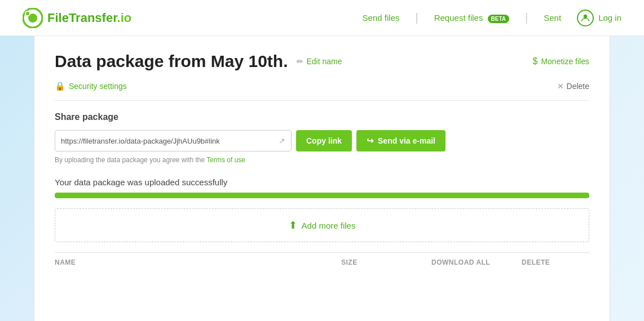 The image size is (644, 321). I want to click on logo-icon, so click(33, 18).